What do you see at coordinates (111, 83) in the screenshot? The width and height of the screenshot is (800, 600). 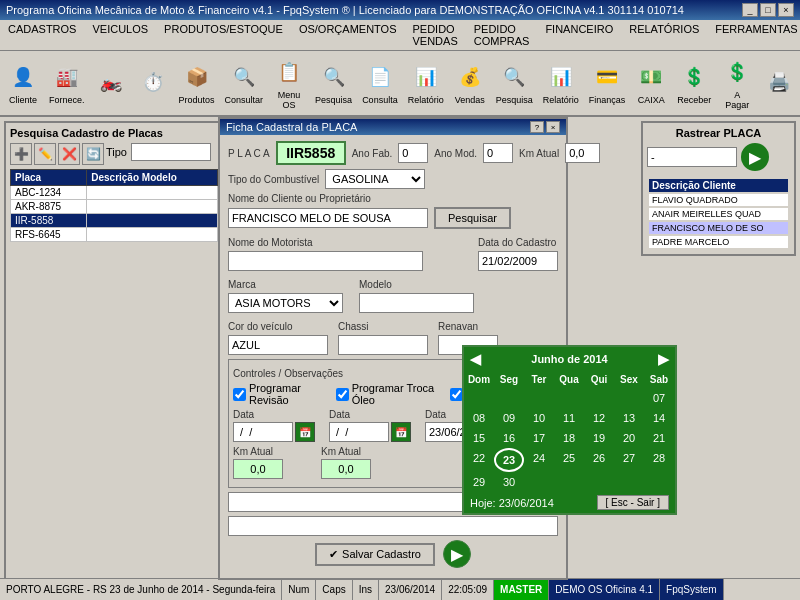 I see `toolbar-moto: 🏍️` at bounding box center [111, 83].